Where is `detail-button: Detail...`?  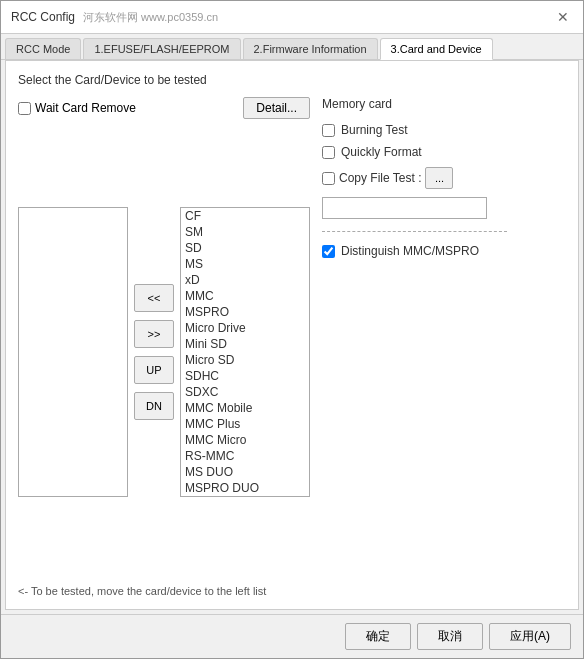
detail-button: Detail... is located at coordinates (276, 108).